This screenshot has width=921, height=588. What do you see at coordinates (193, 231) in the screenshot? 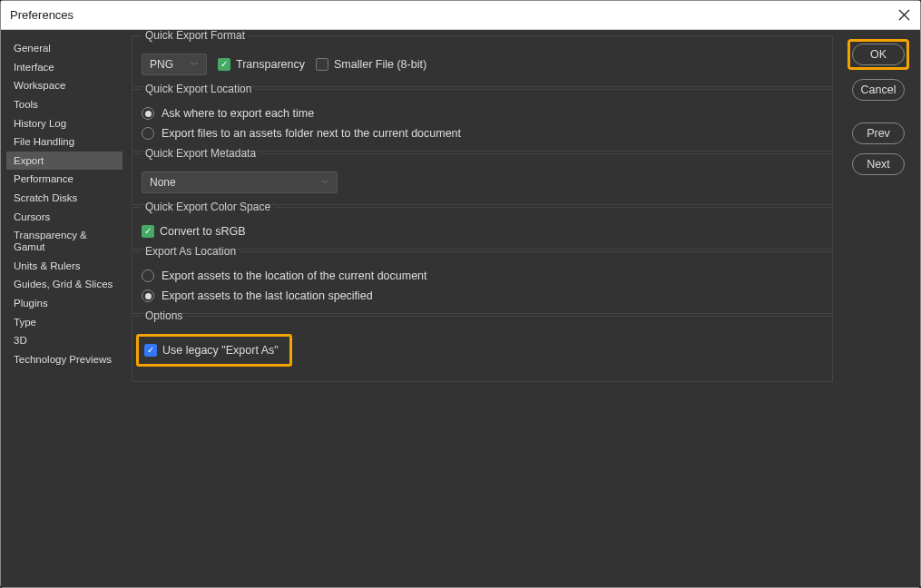
I see `convert-srgb-checkbox: ✓ Convert to sRGB` at bounding box center [193, 231].